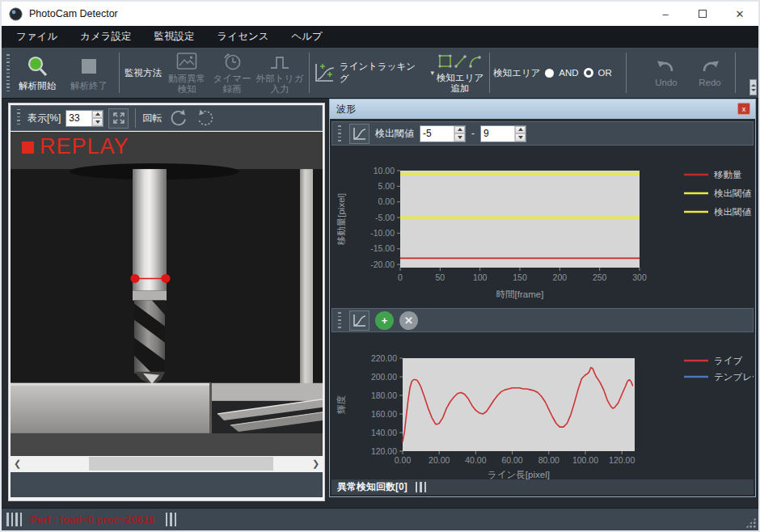 The image size is (760, 532). I want to click on x-tick-label: 100, so click(480, 277).